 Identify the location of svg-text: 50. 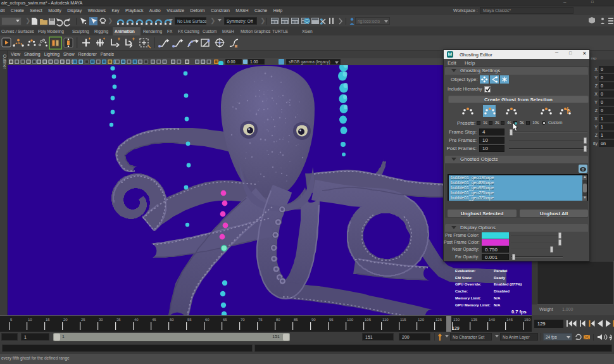
(172, 320).